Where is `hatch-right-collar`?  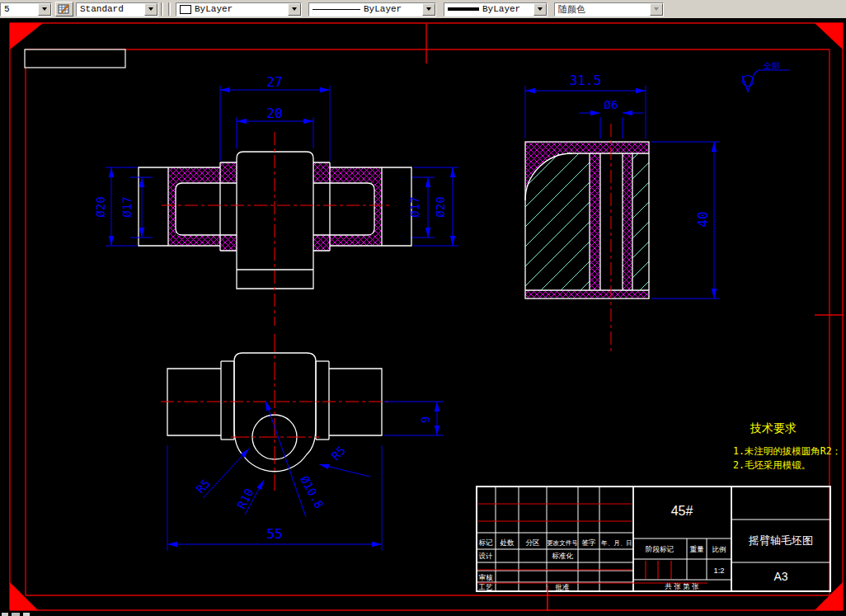 hatch-right-collar is located at coordinates (348, 206).